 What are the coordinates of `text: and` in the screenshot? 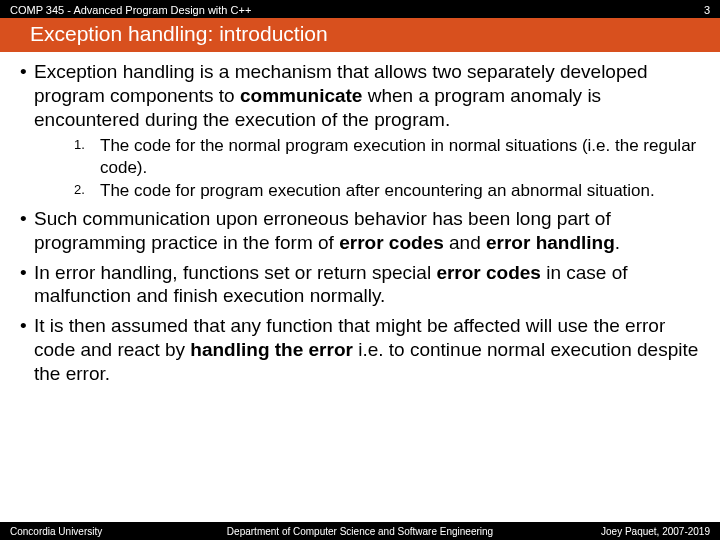 It's located at (465, 242).